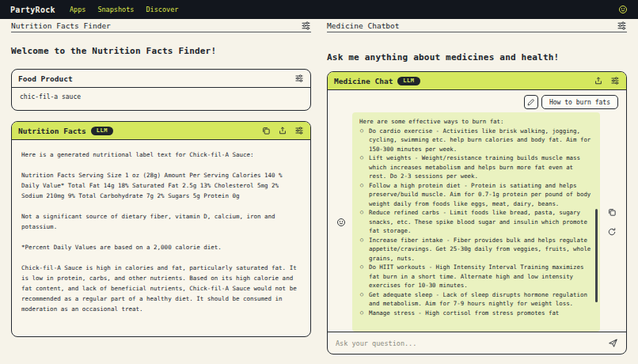 This screenshot has height=364, width=638. Describe the element at coordinates (477, 313) in the screenshot. I see `response-bullet: Manage stress - High cortisol from stres…` at that location.